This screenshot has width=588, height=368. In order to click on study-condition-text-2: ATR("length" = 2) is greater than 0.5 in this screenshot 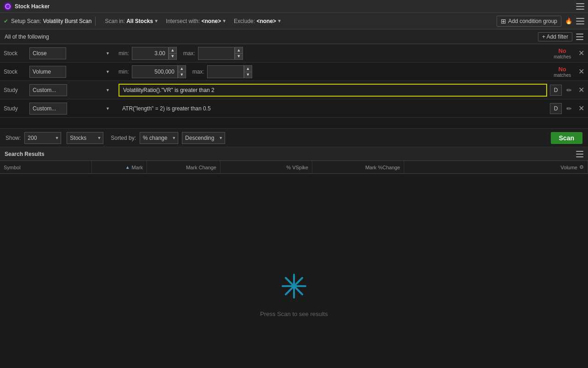, I will do `click(333, 109)`.